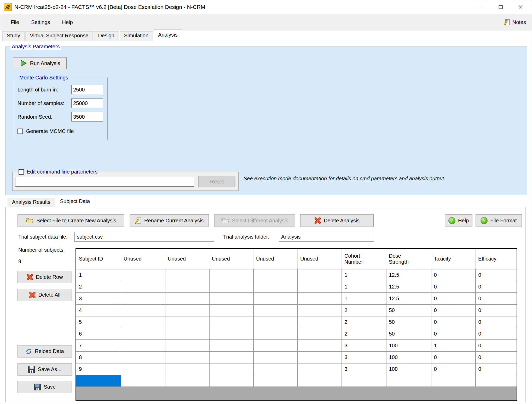 Image resolution: width=532 pixels, height=404 pixels. What do you see at coordinates (87, 90) in the screenshot?
I see `burn-in-input` at bounding box center [87, 90].